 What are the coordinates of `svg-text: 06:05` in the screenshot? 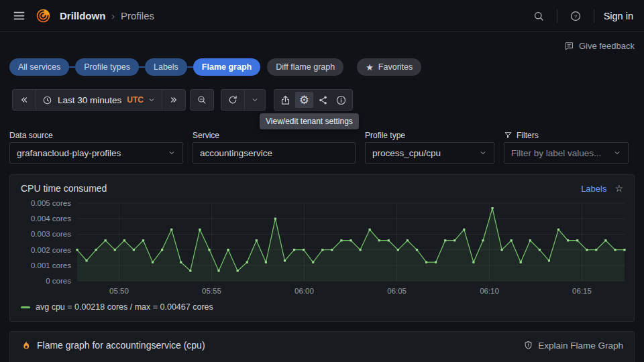 It's located at (397, 291).